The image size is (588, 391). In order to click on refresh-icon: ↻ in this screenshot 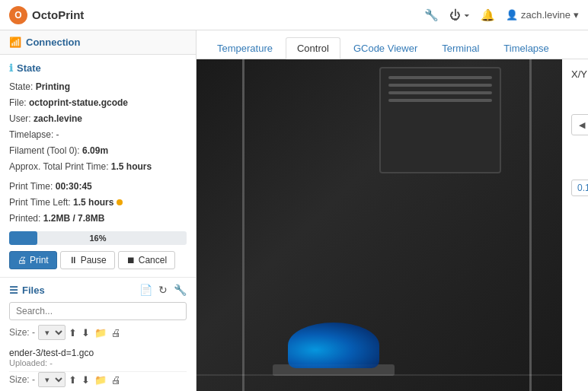, I will do `click(163, 290)`.